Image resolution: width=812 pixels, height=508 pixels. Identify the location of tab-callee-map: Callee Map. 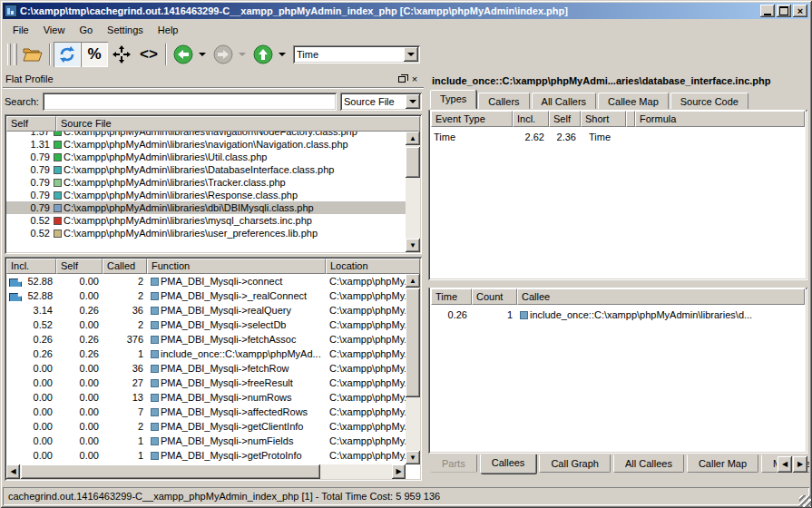
(633, 101).